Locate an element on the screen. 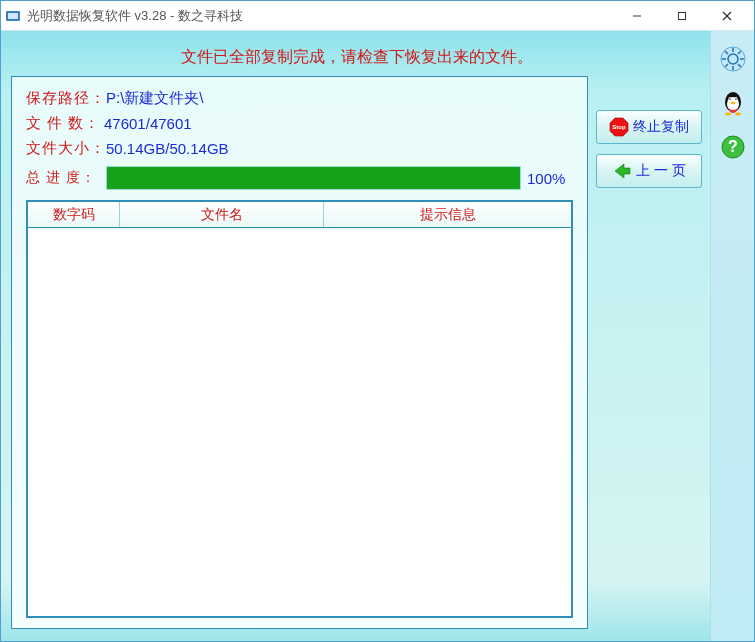  stop-copy-label: 终止复制 is located at coordinates (661, 127).